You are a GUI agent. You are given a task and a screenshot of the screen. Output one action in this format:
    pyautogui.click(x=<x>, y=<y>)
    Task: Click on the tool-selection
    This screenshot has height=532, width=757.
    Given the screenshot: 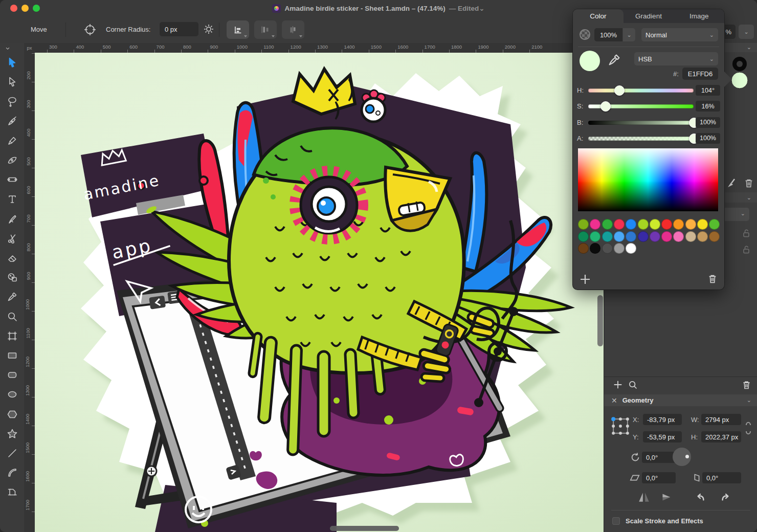 What is the action you would take?
    pyautogui.click(x=12, y=82)
    